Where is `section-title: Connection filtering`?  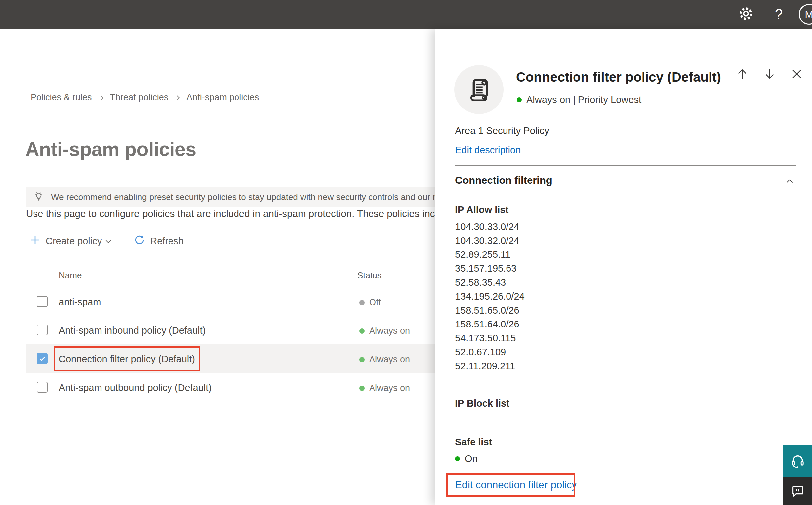
section-title: Connection filtering is located at coordinates (503, 180).